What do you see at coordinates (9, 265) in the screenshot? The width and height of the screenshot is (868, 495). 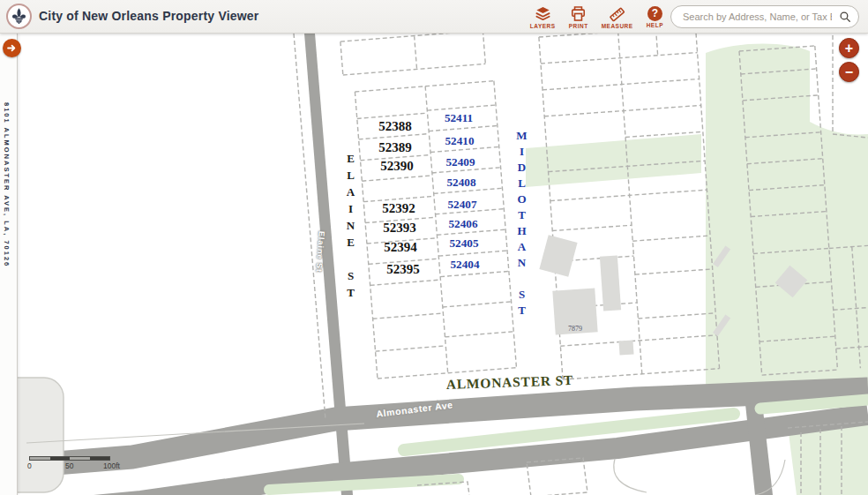 I see `left-sidebar: 8101 ALMONASTER AVE, LA, 70126` at bounding box center [9, 265].